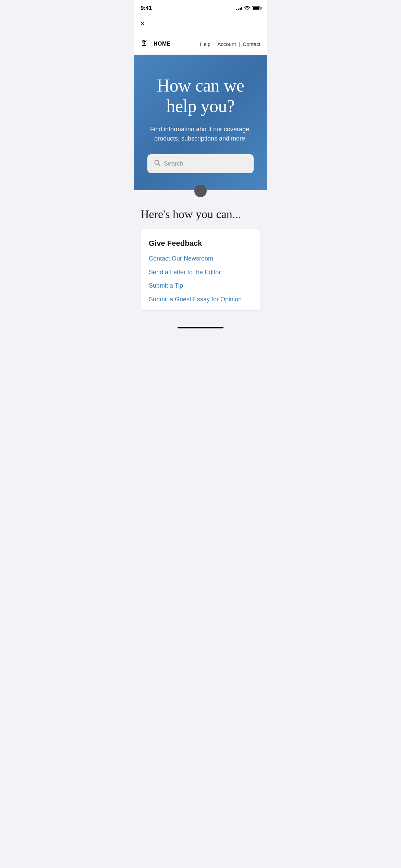  What do you see at coordinates (200, 300) in the screenshot?
I see `link-guest-essay: Submit a Guest Essay for Opinion` at bounding box center [200, 300].